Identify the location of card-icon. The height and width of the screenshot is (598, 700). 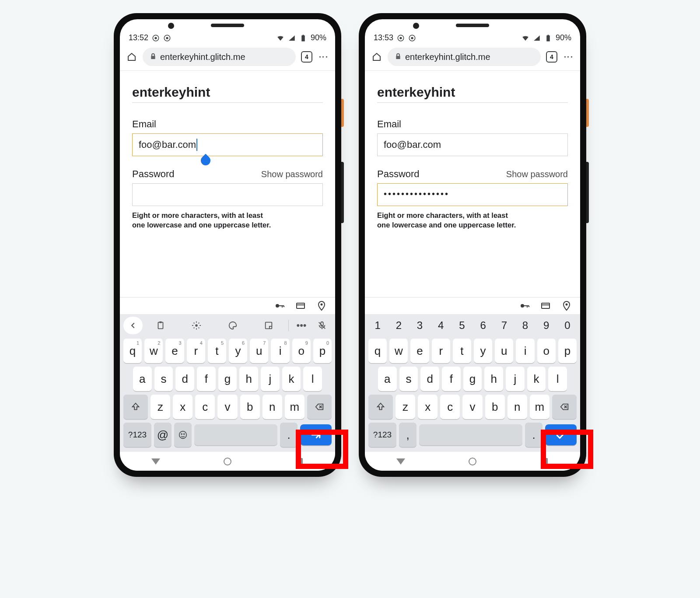
(301, 306).